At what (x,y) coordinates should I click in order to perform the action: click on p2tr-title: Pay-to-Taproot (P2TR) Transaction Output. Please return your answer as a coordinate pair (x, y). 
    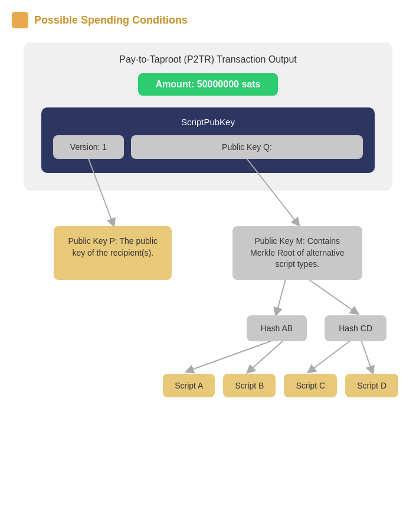
    Looking at the image, I should click on (208, 60).